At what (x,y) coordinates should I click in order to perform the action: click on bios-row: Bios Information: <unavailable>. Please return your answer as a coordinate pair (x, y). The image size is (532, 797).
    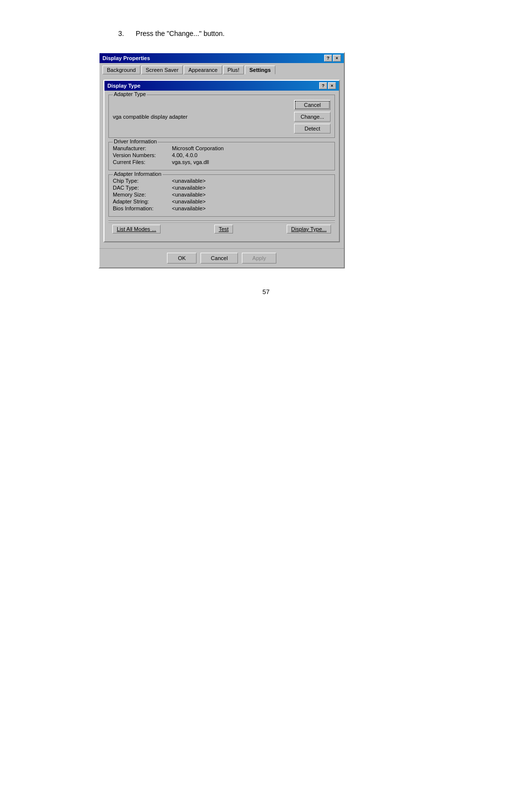
    Looking at the image, I should click on (222, 208).